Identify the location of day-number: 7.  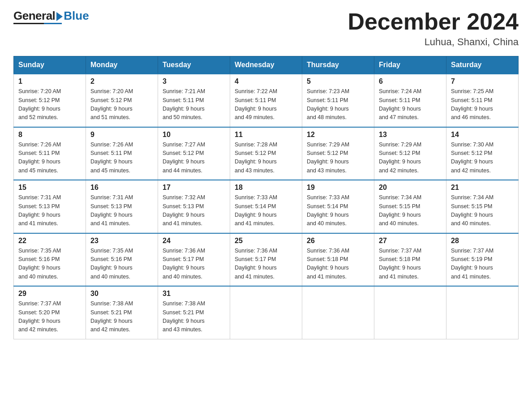
(482, 81).